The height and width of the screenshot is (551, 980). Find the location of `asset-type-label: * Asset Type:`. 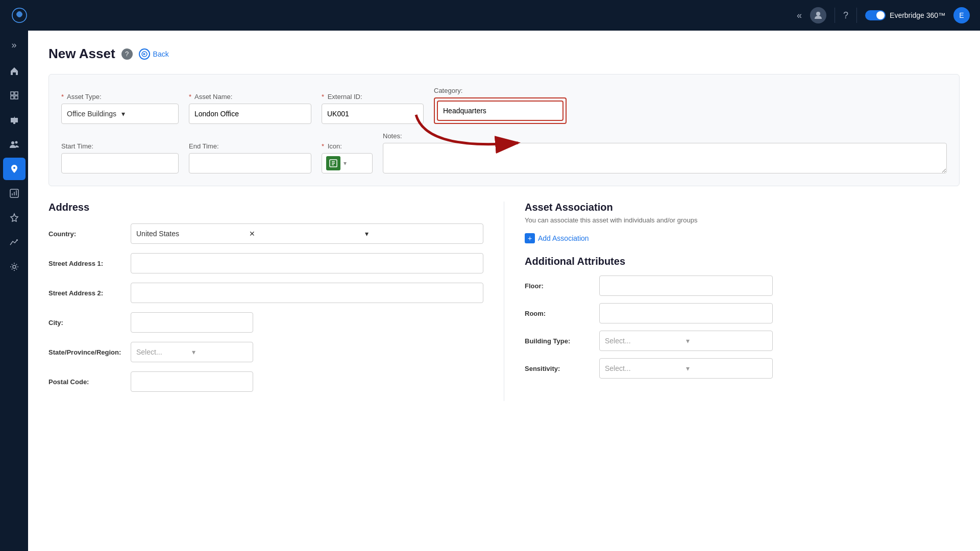

asset-type-label: * Asset Type: is located at coordinates (120, 97).